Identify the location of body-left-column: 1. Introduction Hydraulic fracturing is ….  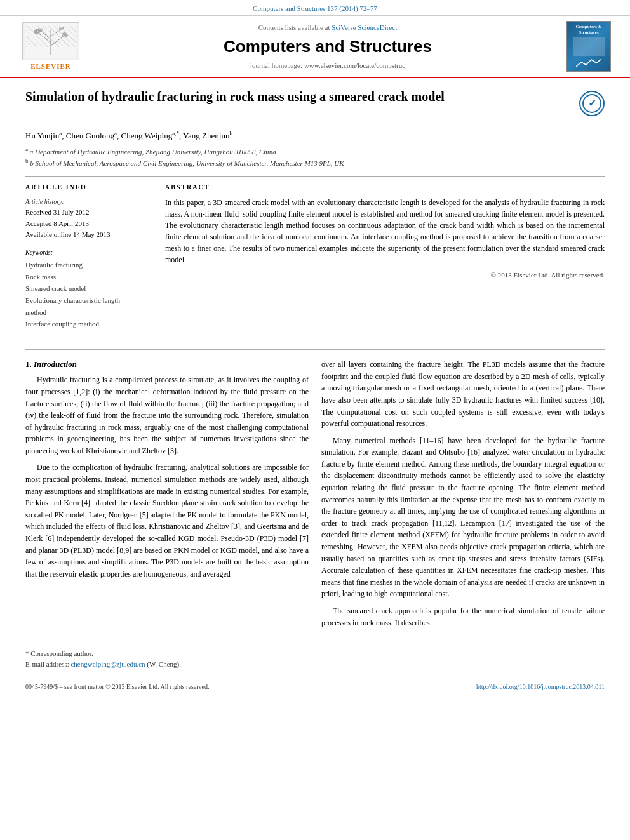
(167, 497).